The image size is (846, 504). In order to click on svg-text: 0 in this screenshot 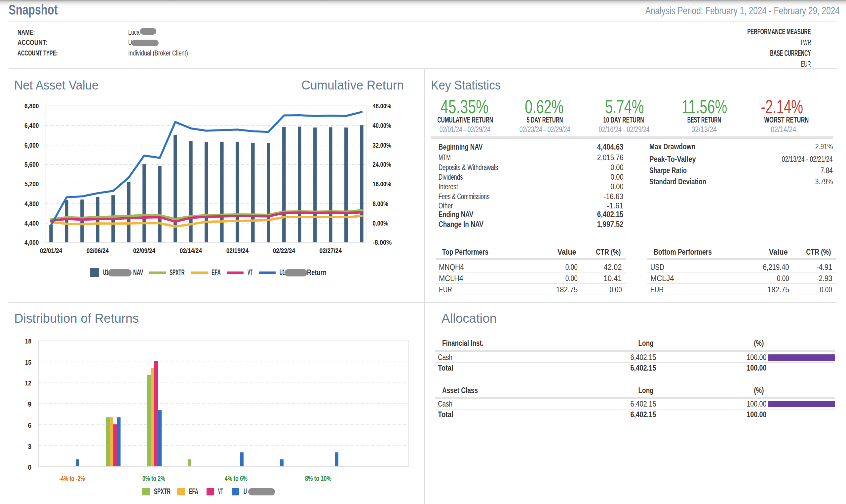, I will do `click(30, 467)`.